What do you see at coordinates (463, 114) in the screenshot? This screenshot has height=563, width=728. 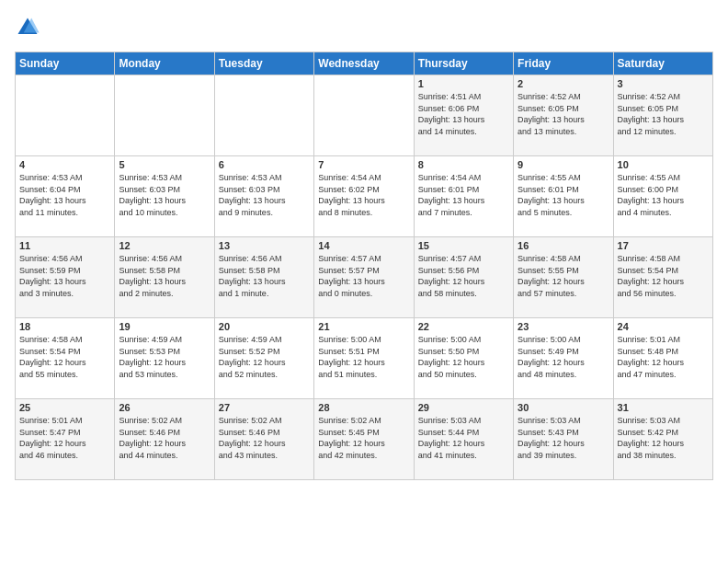 I see `day-info: Sunrise: 4:51 AMSunset: 6:06 PMDaylight:…` at bounding box center [463, 114].